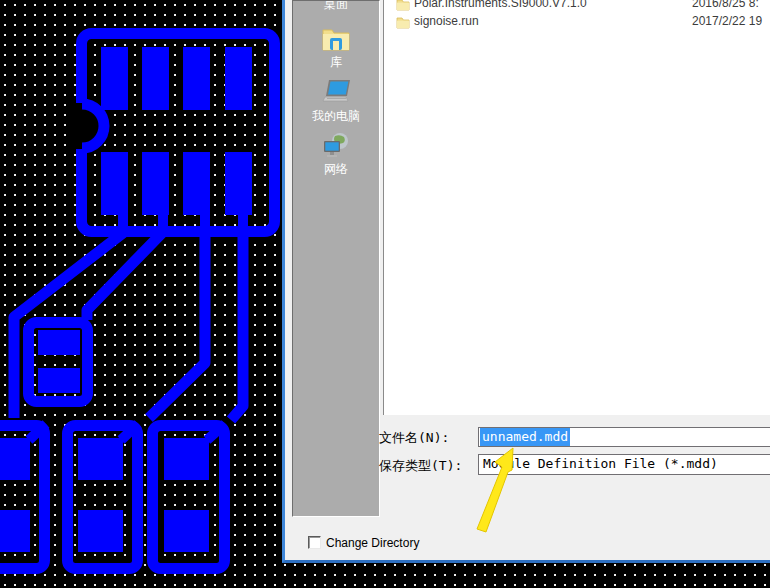 Image resolution: width=770 pixels, height=588 pixels. What do you see at coordinates (104, 495) in the screenshot?
I see `bottom-footprint-pads` at bounding box center [104, 495].